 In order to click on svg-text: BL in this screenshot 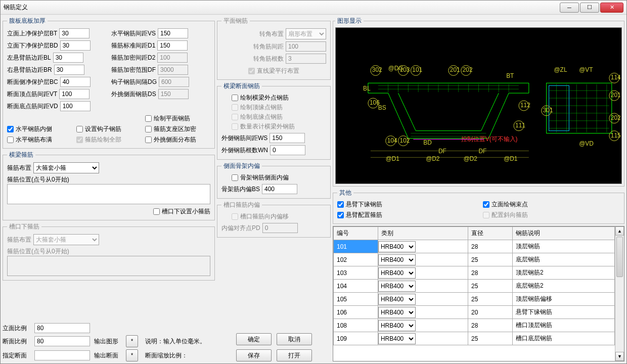, I will do `click(367, 88)`.